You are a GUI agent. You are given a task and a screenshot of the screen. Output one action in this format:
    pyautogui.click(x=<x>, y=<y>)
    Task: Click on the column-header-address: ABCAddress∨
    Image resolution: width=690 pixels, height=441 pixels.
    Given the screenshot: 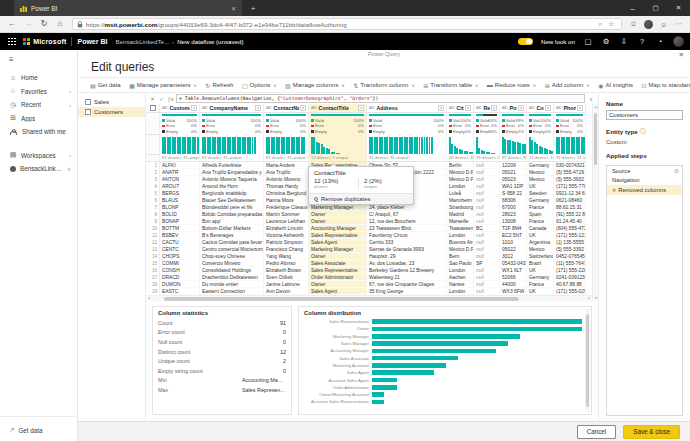 What is the action you would take?
    pyautogui.click(x=407, y=108)
    